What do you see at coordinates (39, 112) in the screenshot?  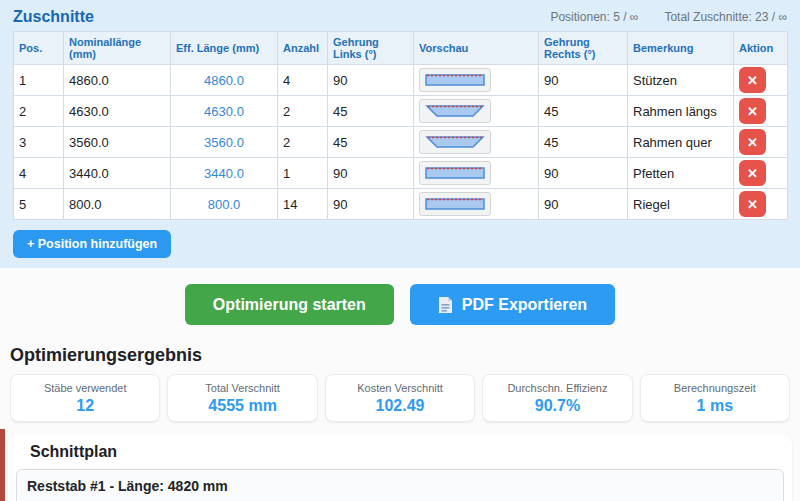 I see `pos-cell: 2` at bounding box center [39, 112].